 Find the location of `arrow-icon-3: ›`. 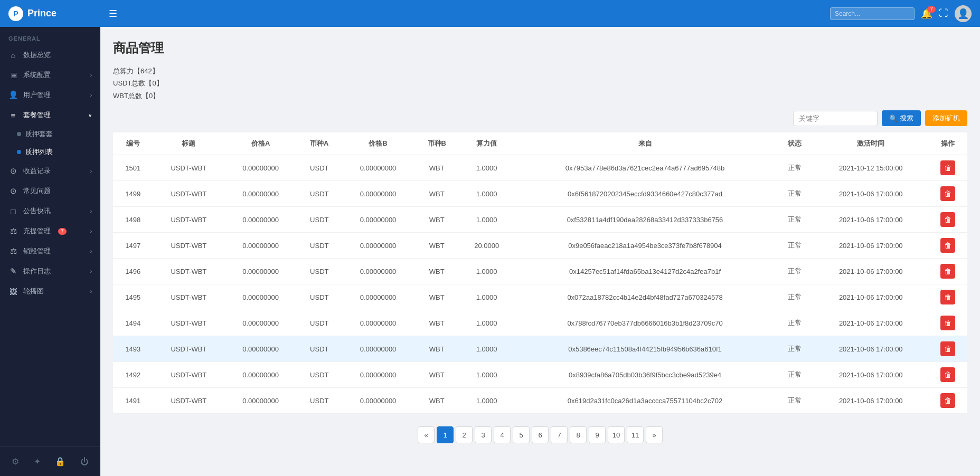

arrow-icon-3: › is located at coordinates (91, 171).